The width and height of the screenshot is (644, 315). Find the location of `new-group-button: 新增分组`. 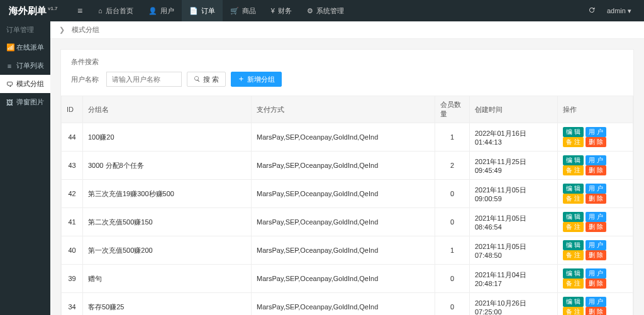

new-group-button: 新增分组 is located at coordinates (257, 79).